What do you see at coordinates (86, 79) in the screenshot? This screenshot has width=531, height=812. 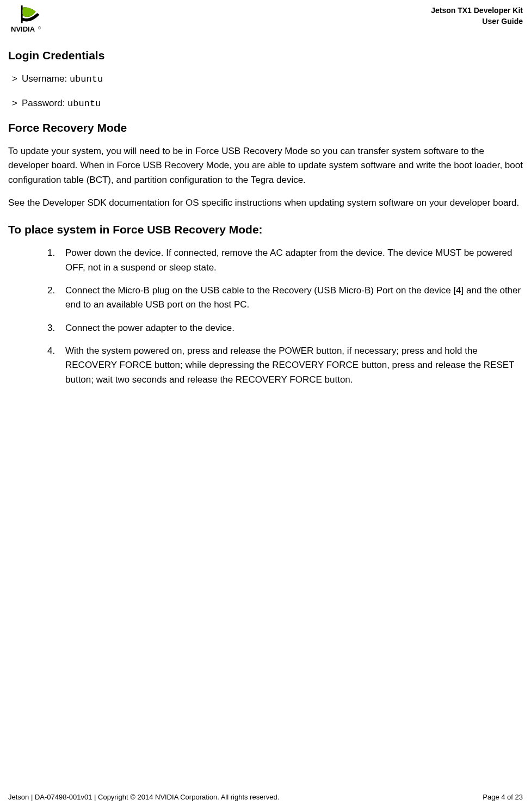 I see `username-value: ubuntu` at bounding box center [86, 79].